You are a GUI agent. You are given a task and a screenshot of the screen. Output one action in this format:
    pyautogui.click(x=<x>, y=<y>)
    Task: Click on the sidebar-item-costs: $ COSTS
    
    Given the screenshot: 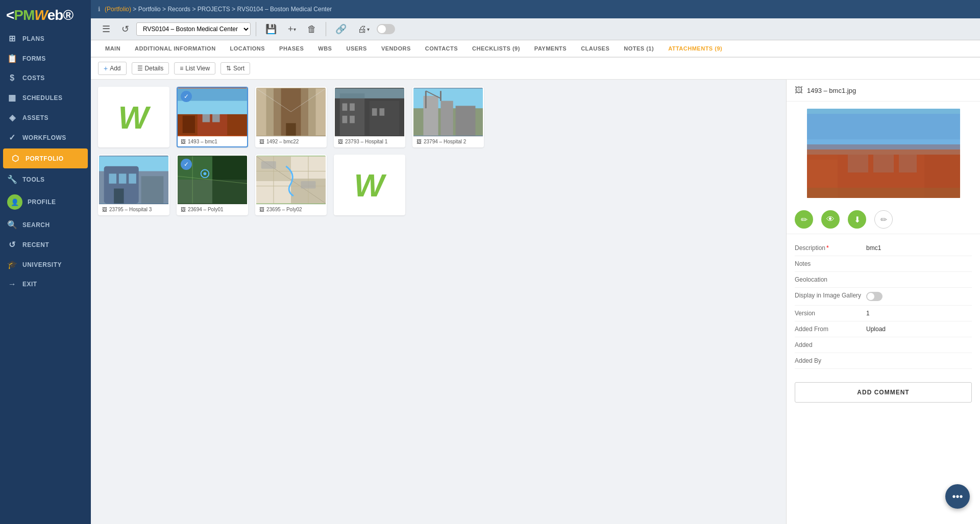 What is the action you would take?
    pyautogui.click(x=45, y=78)
    